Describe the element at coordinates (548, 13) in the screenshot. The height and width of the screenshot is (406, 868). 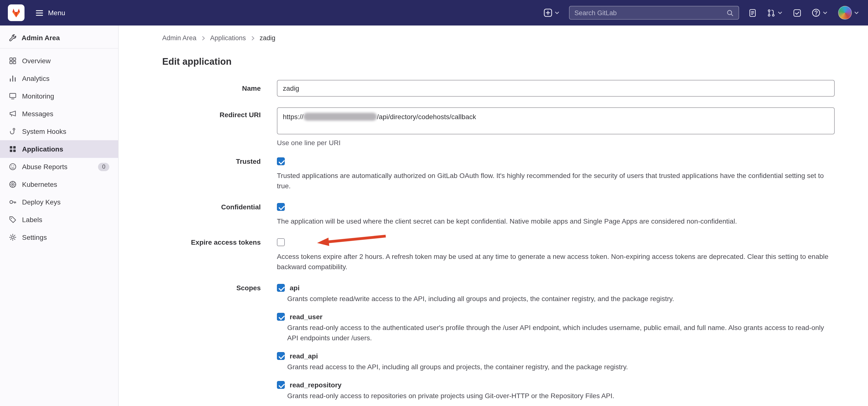
I see `plus-square-icon` at that location.